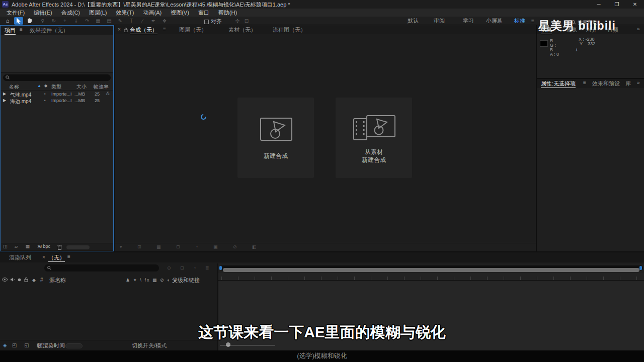  What do you see at coordinates (54, 21) in the screenshot?
I see `rotation-tool-icon: ↻` at bounding box center [54, 21].